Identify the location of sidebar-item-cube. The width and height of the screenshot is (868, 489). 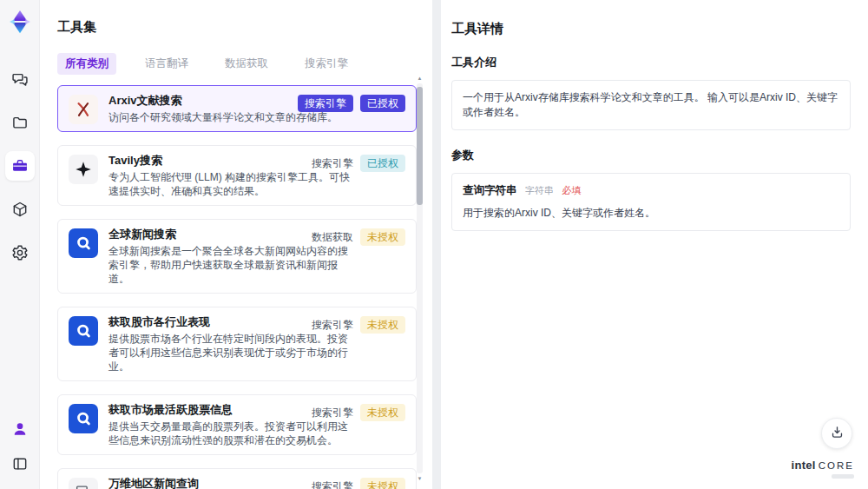
(20, 209).